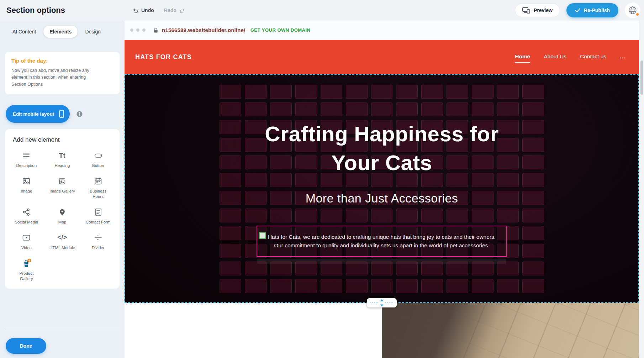  What do you see at coordinates (159, 11) in the screenshot?
I see `history-controls: Undo Redo` at bounding box center [159, 11].